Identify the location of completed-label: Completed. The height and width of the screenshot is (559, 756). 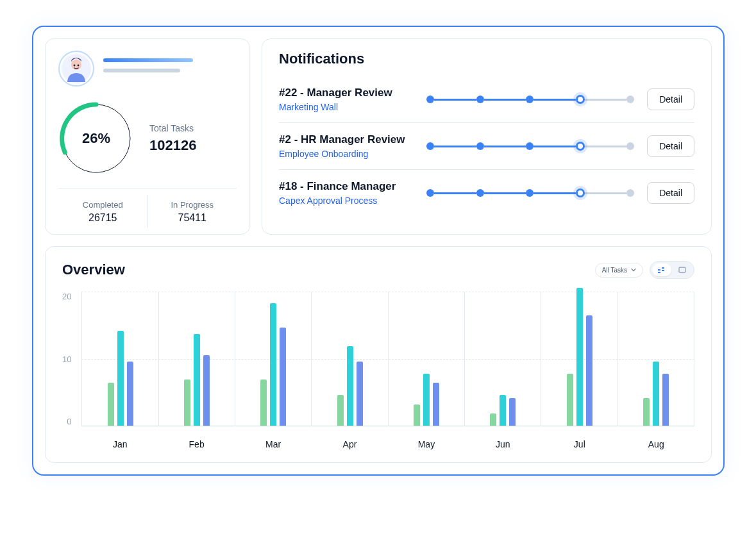
(103, 205).